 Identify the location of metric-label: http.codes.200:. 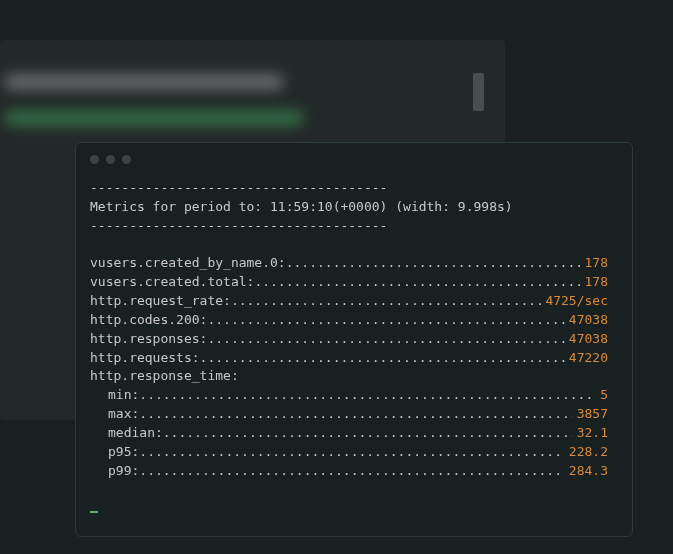
(148, 320).